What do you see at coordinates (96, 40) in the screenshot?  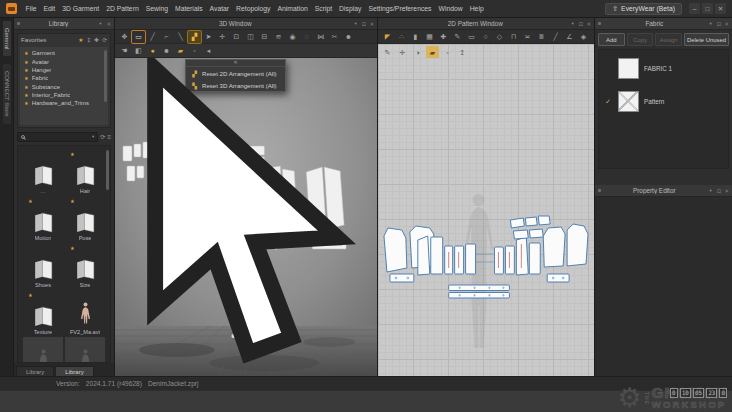 I see `add-favorite-icon: ✚` at bounding box center [96, 40].